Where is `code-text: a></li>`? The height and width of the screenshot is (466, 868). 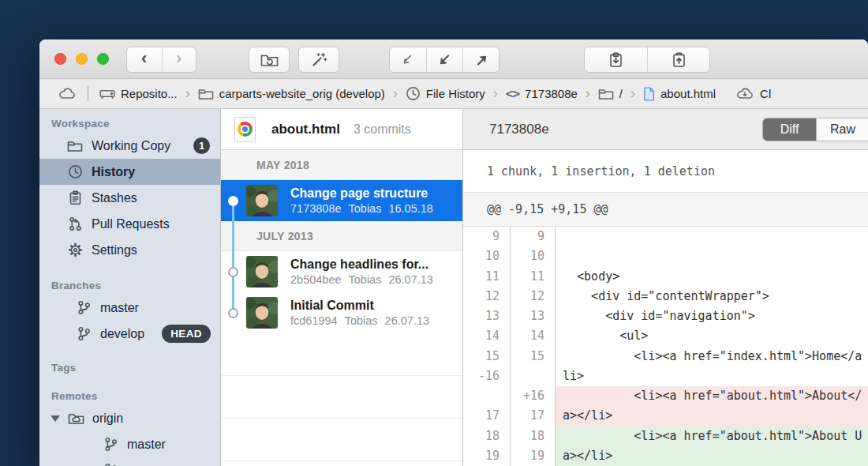 code-text: a></li> is located at coordinates (712, 415).